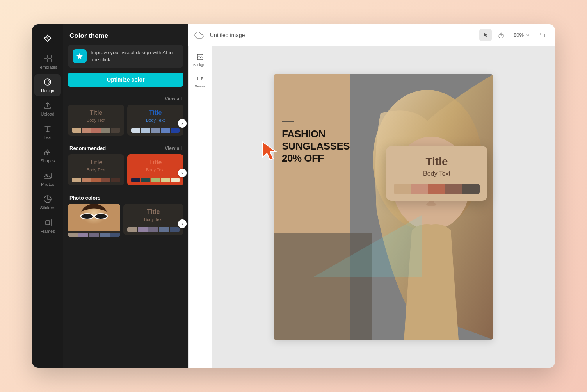  I want to click on theme-card-2-body: Body Text, so click(155, 120).